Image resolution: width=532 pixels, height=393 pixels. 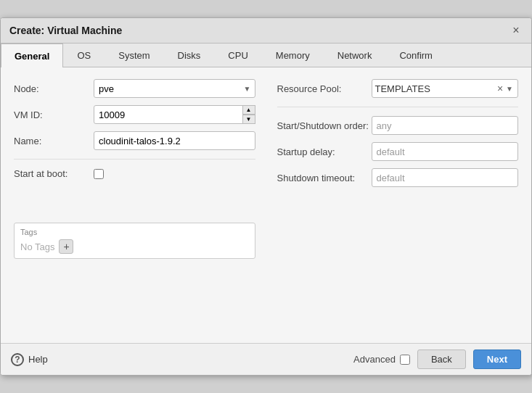 What do you see at coordinates (135, 232) in the screenshot?
I see `tags-title: Tags` at bounding box center [135, 232].